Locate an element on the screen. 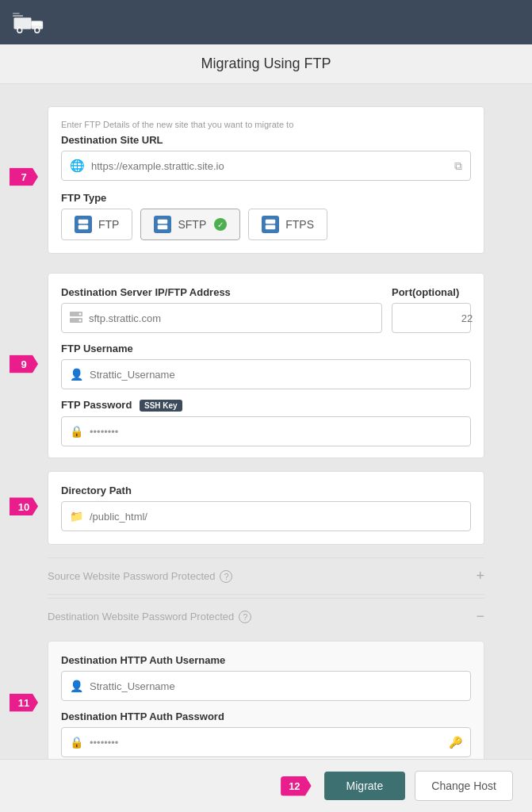 Image resolution: width=532 pixels, height=812 pixels. migrate-button: Migrate is located at coordinates (365, 786).